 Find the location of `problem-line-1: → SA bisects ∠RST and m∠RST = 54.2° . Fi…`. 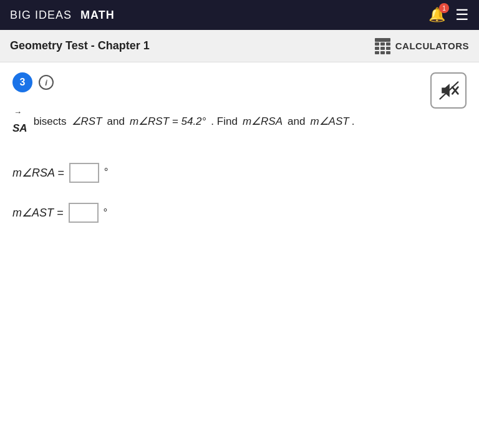

problem-line-1: → SA bisects ∠RST and m∠RST = 54.2° . Fi… is located at coordinates (240, 122).